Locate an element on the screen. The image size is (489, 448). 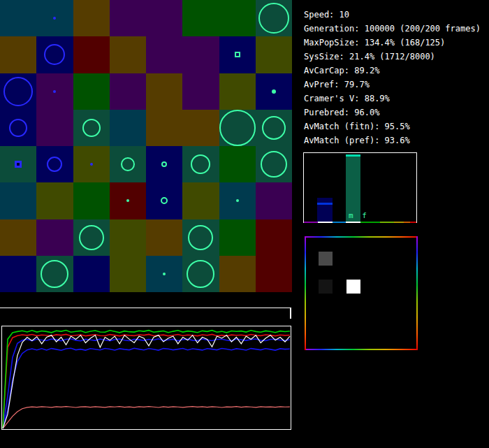
stat-line: AvMatch (fitn): 95.5% is located at coordinates (393, 127).